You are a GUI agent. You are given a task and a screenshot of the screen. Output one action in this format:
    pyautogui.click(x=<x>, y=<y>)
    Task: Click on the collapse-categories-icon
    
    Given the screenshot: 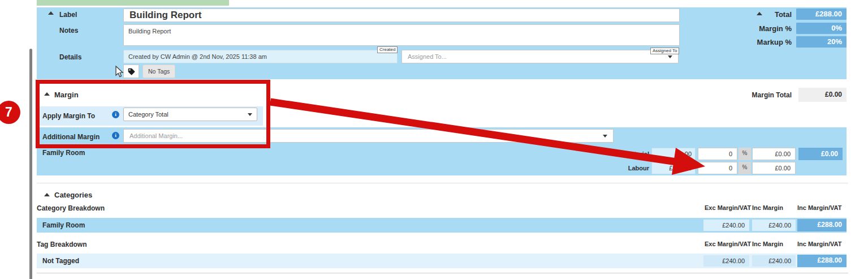 What is the action you would take?
    pyautogui.click(x=47, y=195)
    